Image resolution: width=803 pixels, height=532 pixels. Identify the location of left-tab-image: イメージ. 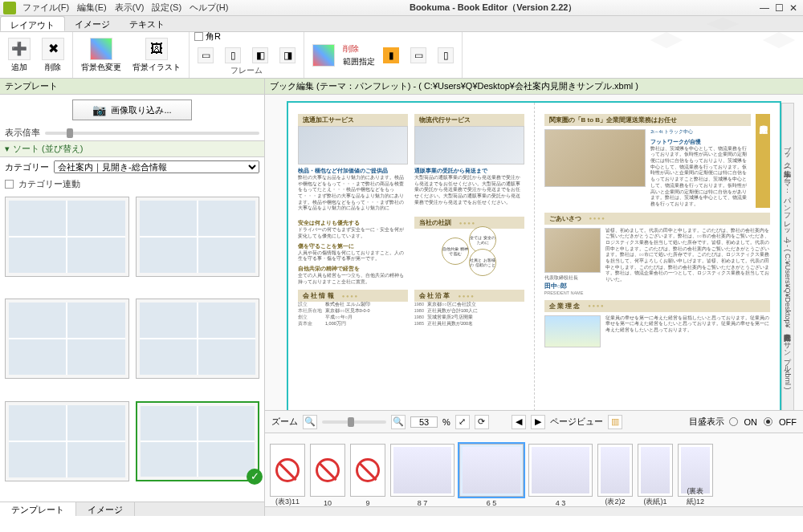
(106, 509).